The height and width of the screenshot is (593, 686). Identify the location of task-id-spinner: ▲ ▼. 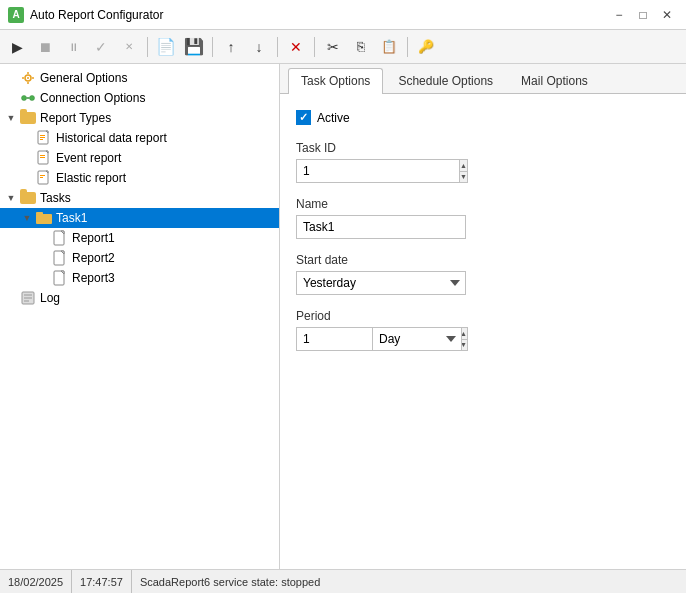
(464, 171).